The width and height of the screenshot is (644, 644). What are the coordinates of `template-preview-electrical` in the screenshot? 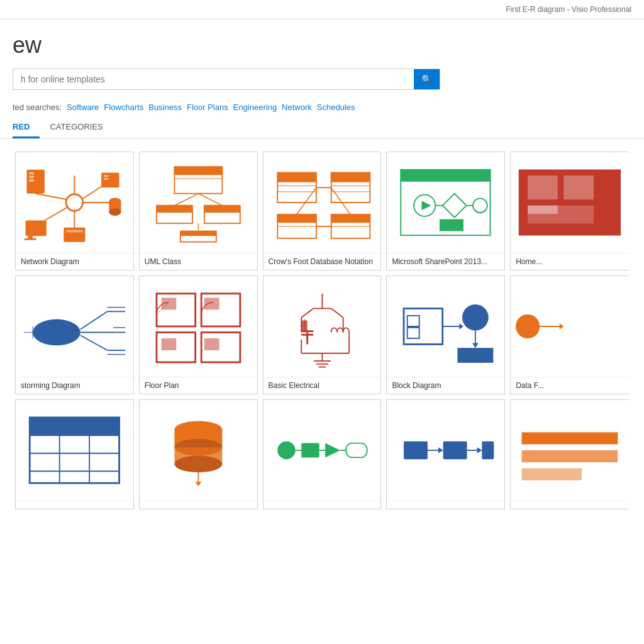 It's located at (322, 326).